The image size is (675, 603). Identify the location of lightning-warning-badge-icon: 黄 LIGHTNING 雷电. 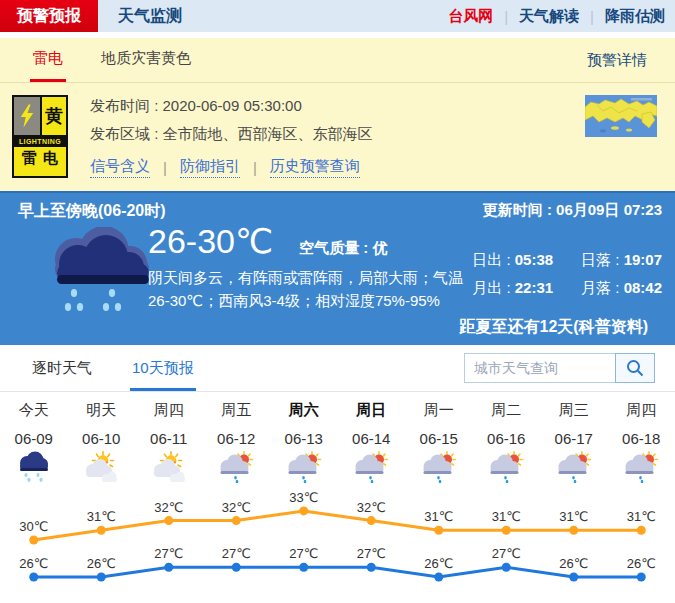
(40, 136).